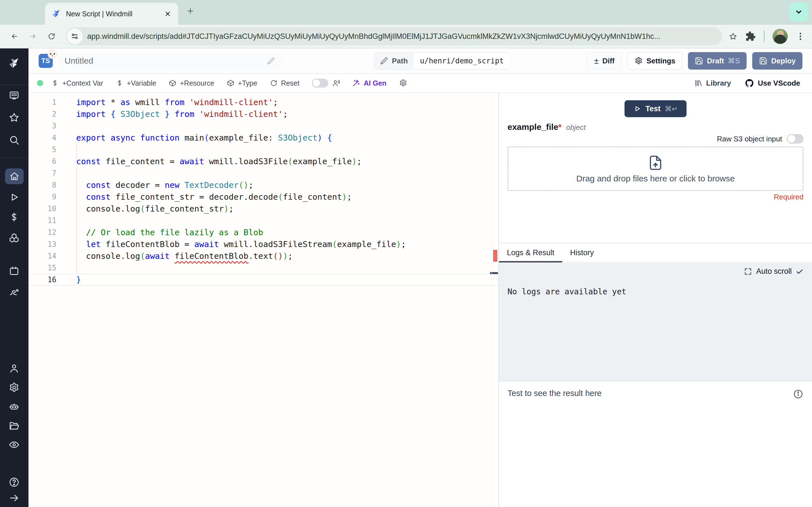 This screenshot has height=507, width=812. What do you see at coordinates (264, 256) in the screenshot?
I see `code-line-14: 14 console.log(await fileContentBlob.tex…` at bounding box center [264, 256].